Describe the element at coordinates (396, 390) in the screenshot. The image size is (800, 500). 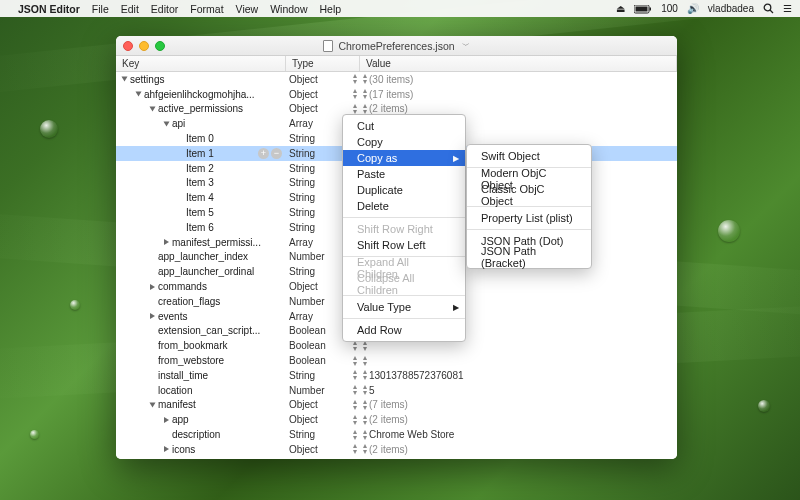
I see `tree-row: locationNumber▴▾▴▾5` at that location.